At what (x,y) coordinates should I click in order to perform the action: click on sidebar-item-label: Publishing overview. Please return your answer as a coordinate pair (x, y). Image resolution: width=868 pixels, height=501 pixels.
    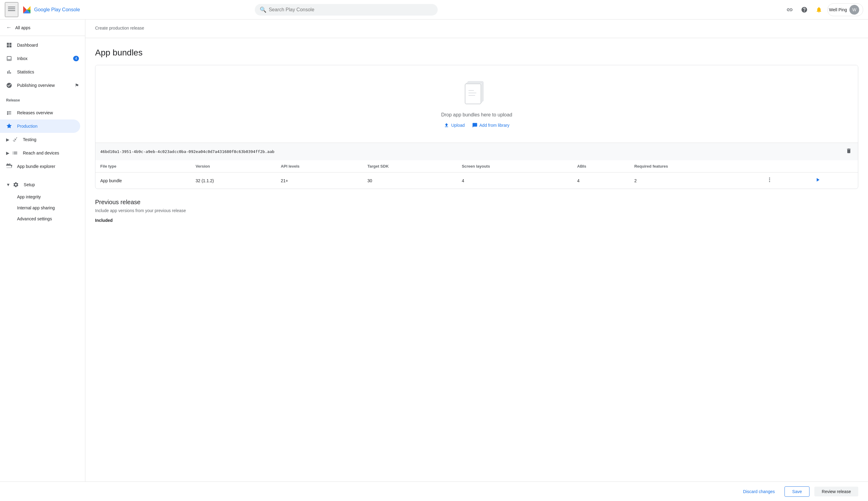
    Looking at the image, I should click on (43, 85).